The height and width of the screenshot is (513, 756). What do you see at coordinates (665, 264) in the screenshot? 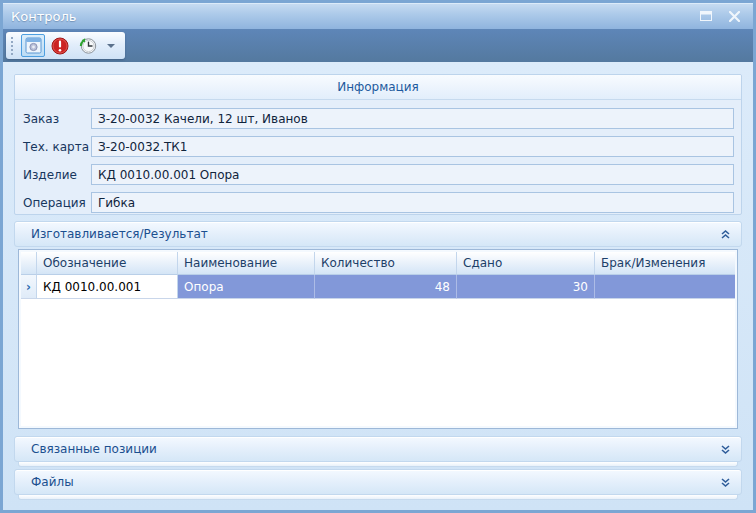
I see `column-header-defects: Брак/Изменения` at bounding box center [665, 264].